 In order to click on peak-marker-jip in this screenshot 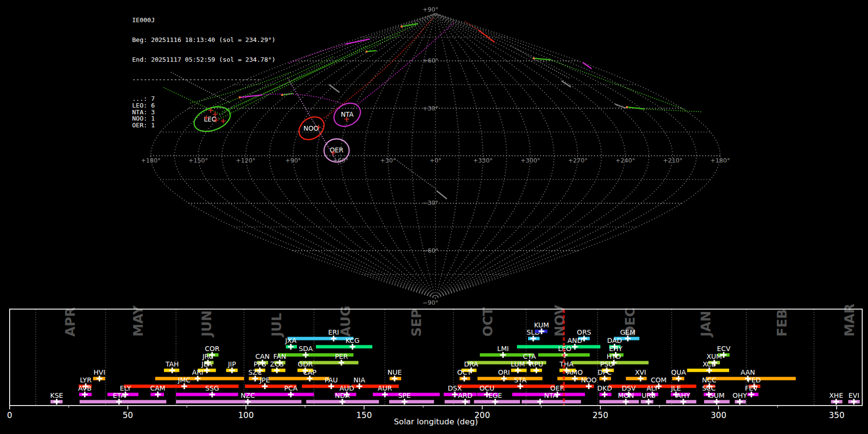, I will do `click(232, 370)`.